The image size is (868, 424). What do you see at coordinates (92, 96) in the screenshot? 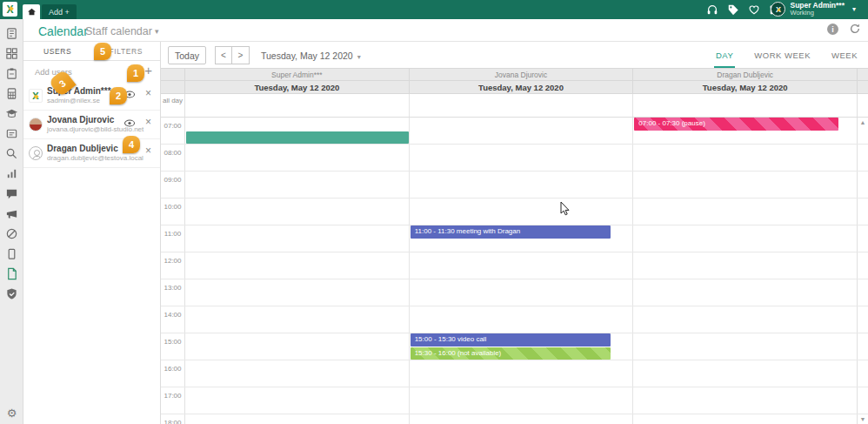
I see `user-row-super-admin: X Super Admin*** sadmin@nilex.se ×` at bounding box center [92, 96].